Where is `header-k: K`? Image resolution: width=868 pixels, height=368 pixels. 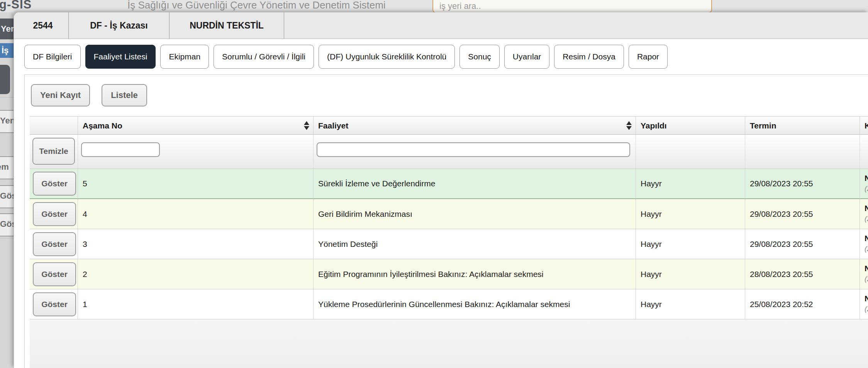 header-k: K is located at coordinates (864, 125).